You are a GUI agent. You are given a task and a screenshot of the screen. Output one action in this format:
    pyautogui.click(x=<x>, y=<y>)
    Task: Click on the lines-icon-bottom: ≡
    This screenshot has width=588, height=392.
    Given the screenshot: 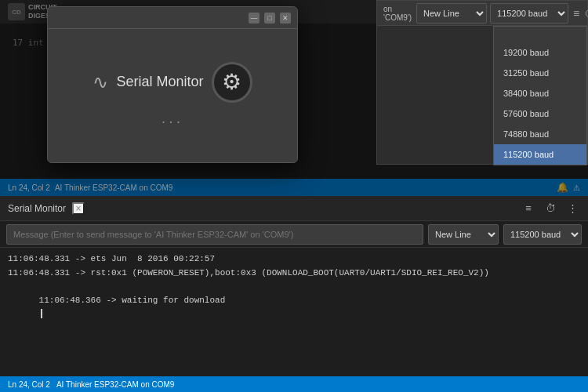 What is the action you would take?
    pyautogui.click(x=528, y=209)
    